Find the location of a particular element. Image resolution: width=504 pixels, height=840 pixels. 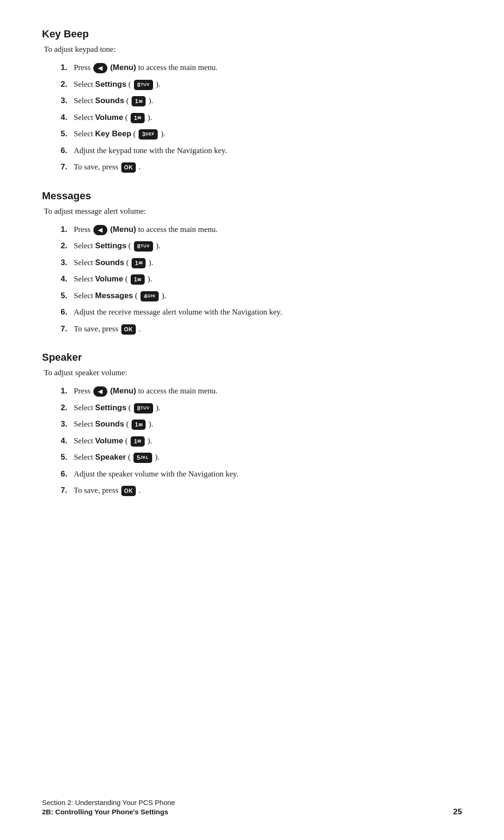

step-text: Select Key Beep ( 3DEF ). is located at coordinates (268, 134).